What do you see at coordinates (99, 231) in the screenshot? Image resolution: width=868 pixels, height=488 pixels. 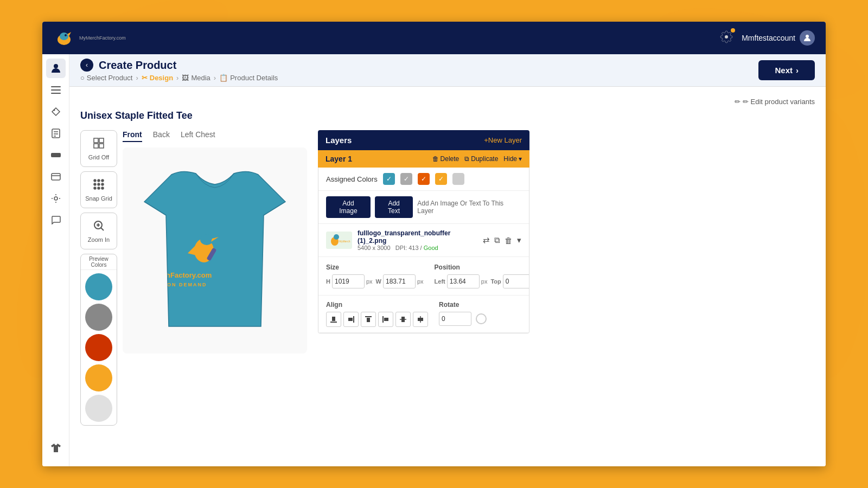 I see `zoom-in-btn: Zoom In` at bounding box center [99, 231].